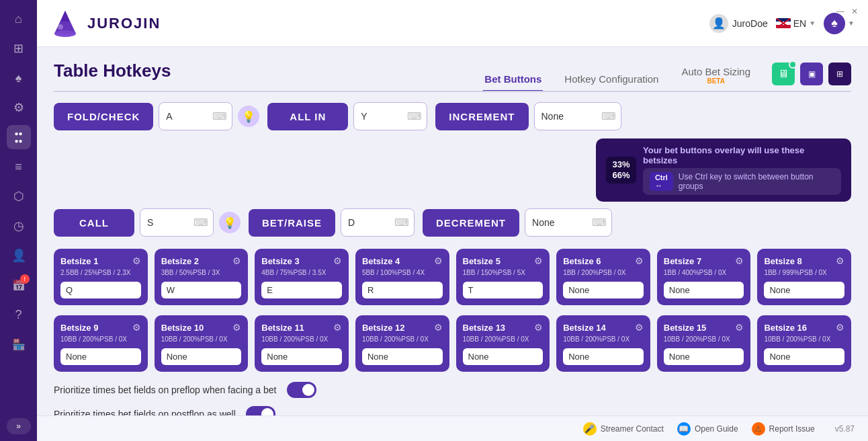 Image resolution: width=868 pixels, height=441 pixels. I want to click on gear-icon-2: ⚙, so click(236, 261).